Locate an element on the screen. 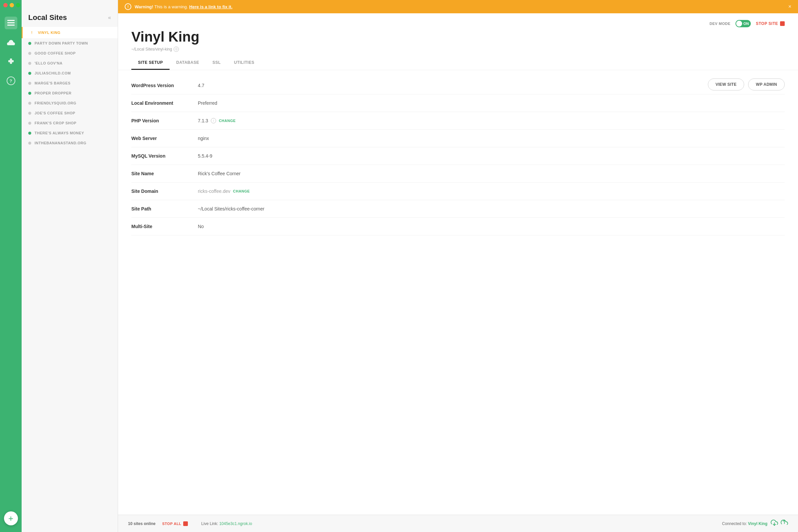  sites-online-count: 10 sites online is located at coordinates (142, 524).